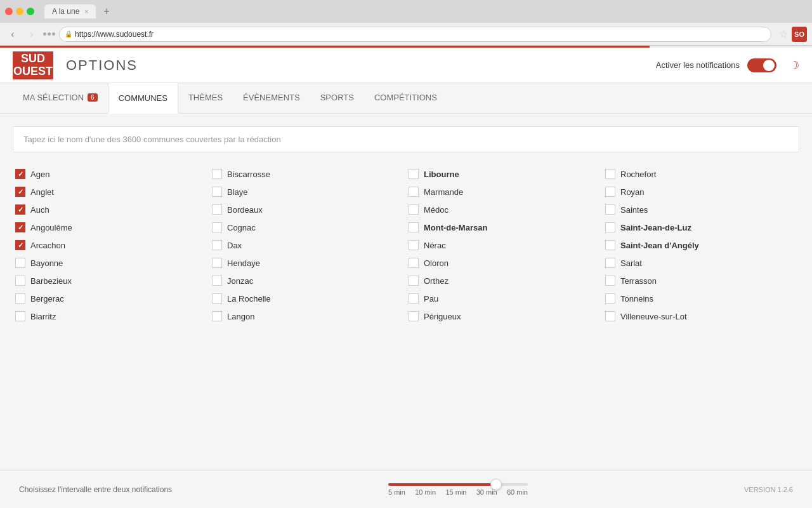  I want to click on close-btn, so click(9, 11).